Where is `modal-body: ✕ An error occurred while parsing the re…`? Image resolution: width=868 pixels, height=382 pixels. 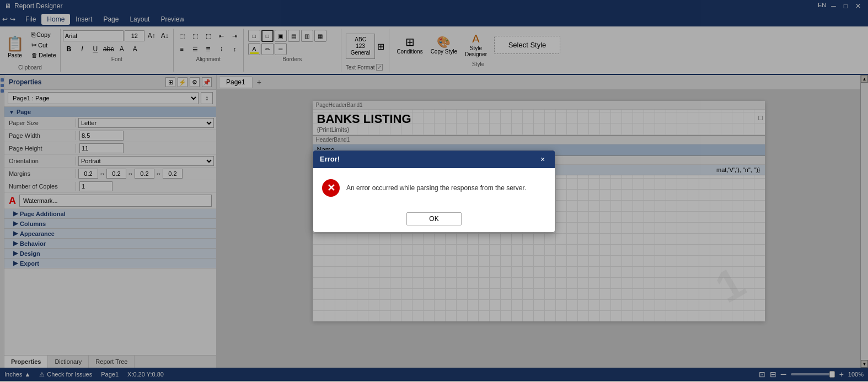 modal-body: ✕ An error occurred while parsing the re… is located at coordinates (434, 188).